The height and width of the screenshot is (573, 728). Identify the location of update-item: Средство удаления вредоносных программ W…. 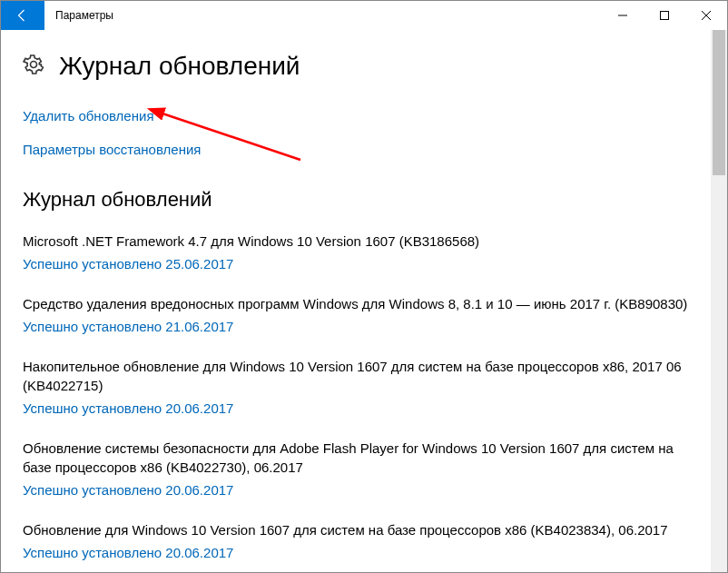
(356, 314).